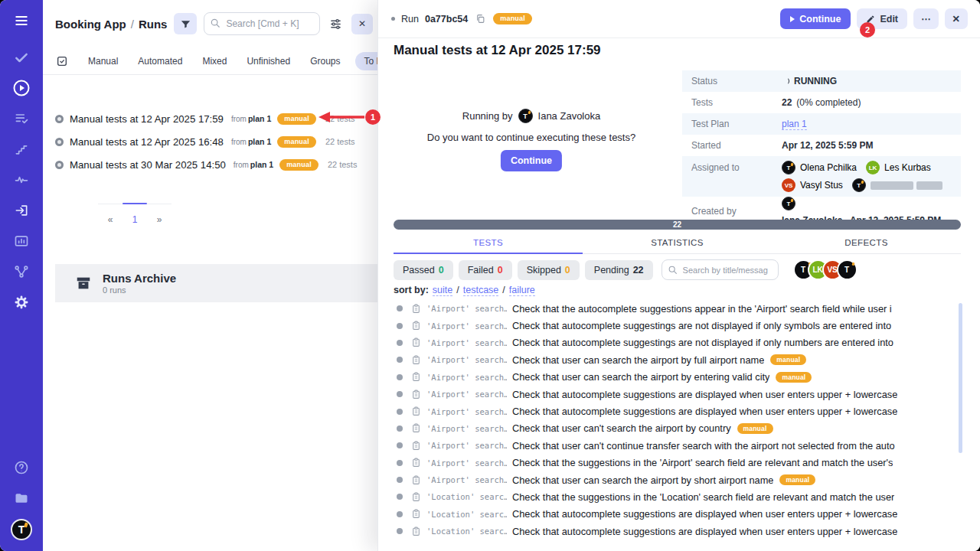  What do you see at coordinates (668, 308) in the screenshot?
I see `test-row: 'Airport' search… Check that the autocom…` at bounding box center [668, 308].